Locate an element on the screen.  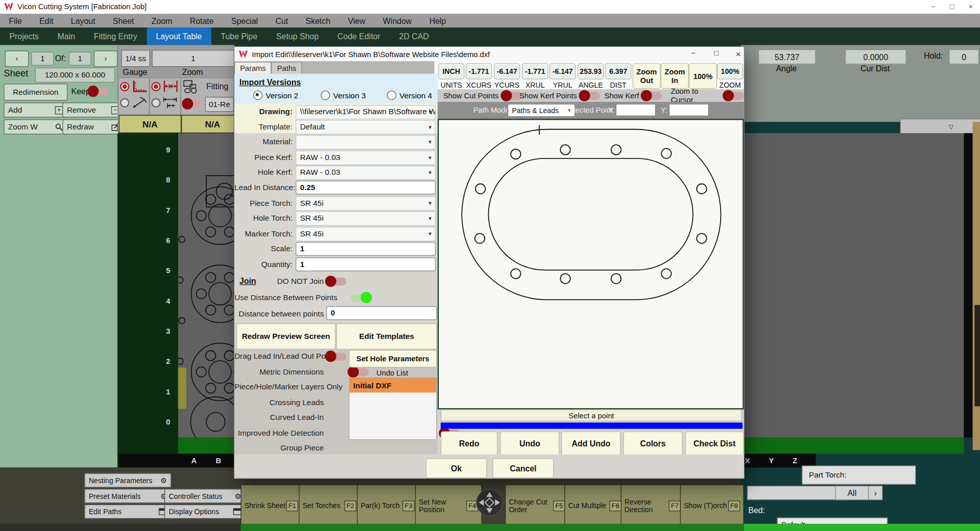
x-input is located at coordinates (636, 110).